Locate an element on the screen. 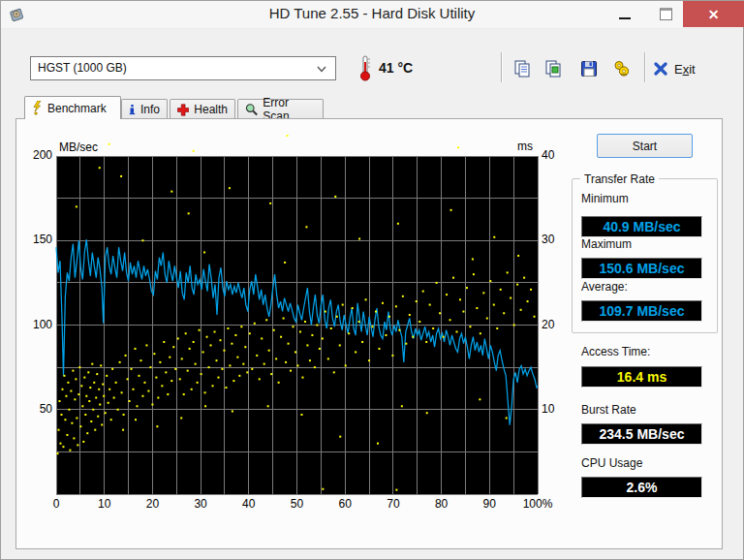  copy-text-icon is located at coordinates (522, 69).